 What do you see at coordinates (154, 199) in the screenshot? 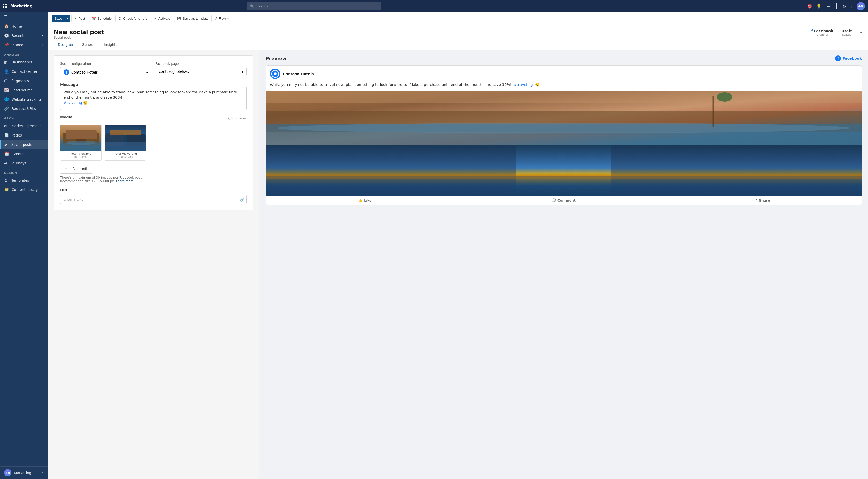
I see `url-input-wrap: 🔗` at bounding box center [154, 199].